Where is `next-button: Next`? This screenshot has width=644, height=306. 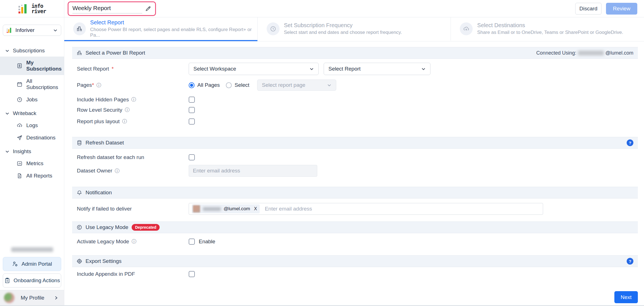 next-button: Next is located at coordinates (626, 297).